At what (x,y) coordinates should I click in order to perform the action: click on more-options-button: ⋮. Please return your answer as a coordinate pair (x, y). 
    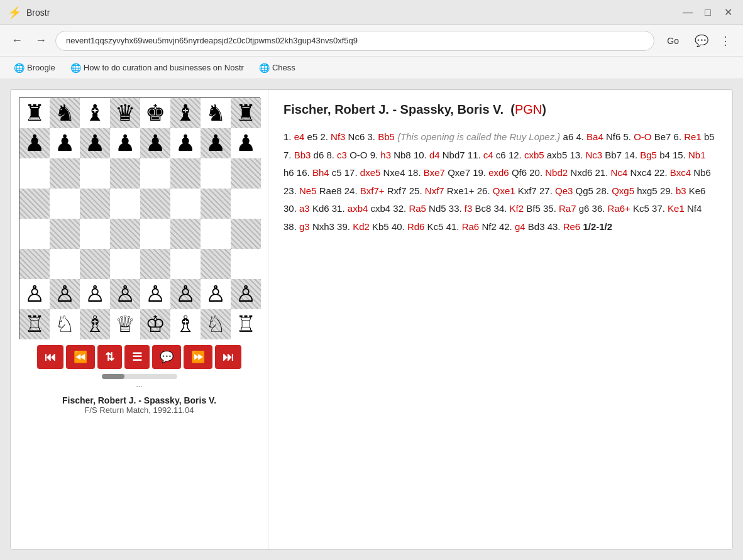
    Looking at the image, I should click on (725, 41).